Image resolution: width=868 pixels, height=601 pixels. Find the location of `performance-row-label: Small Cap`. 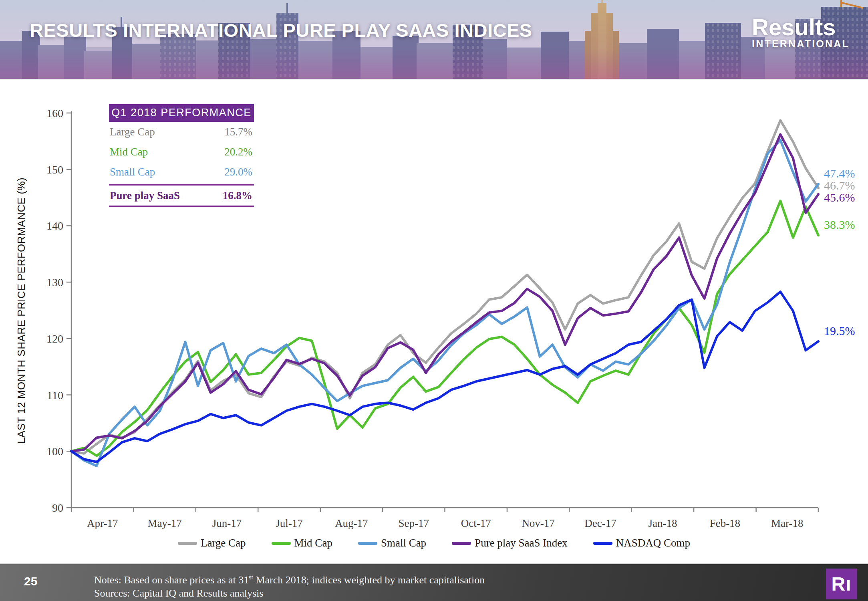

performance-row-label: Small Cap is located at coordinates (132, 172).